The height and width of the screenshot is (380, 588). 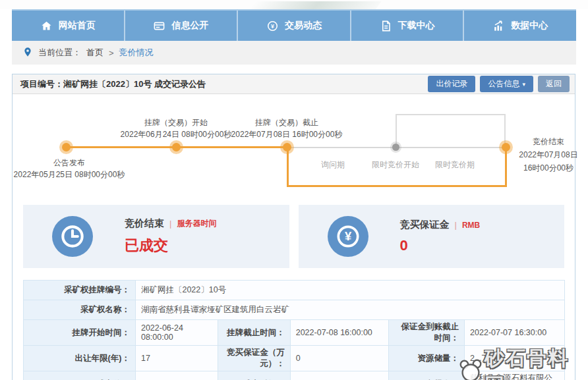 What do you see at coordinates (294, 333) in the screenshot?
I see `table-row: 挂牌开始时间： 2022-06-24 08:00:00 挂牌截止时间： 2022…` at bounding box center [294, 333].